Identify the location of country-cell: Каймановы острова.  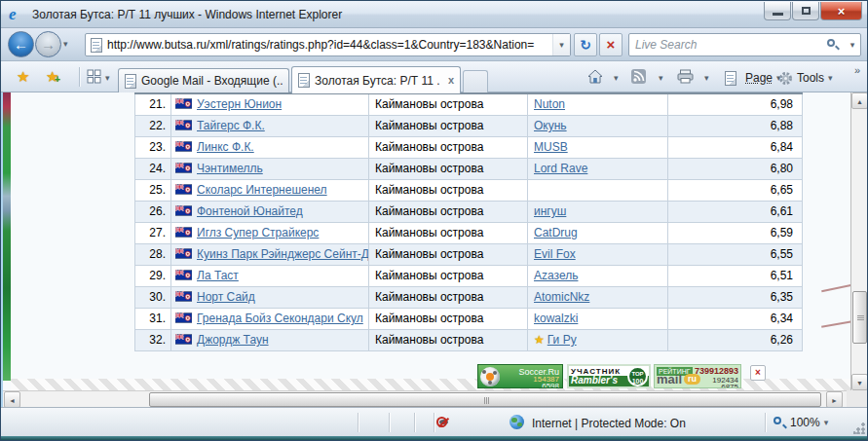
(448, 104).